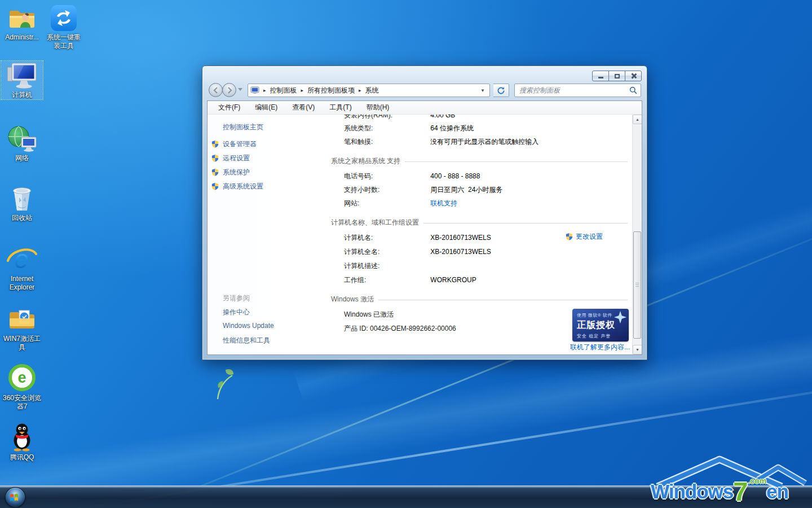 The image size is (812, 508). What do you see at coordinates (444, 203) in the screenshot?
I see `online-support-link: 联机支持` at bounding box center [444, 203].